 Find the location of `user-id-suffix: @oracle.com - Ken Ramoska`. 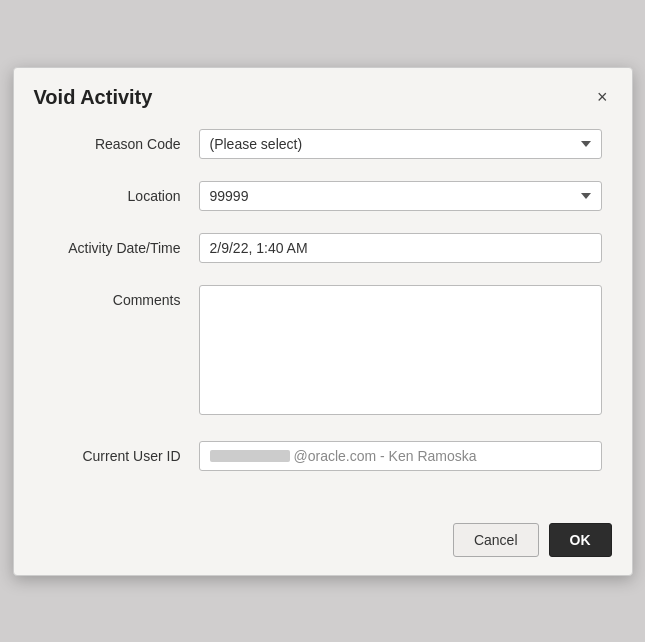

user-id-suffix: @oracle.com - Ken Ramoska is located at coordinates (386, 456).